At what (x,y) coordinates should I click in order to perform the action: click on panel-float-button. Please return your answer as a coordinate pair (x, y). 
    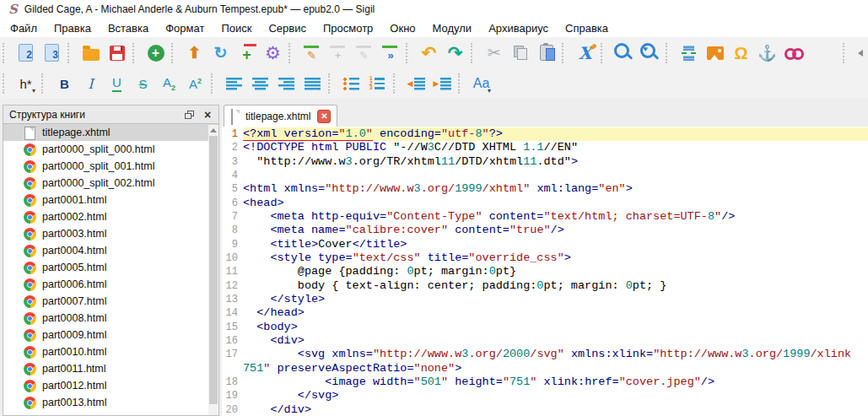
    Looking at the image, I should click on (189, 115).